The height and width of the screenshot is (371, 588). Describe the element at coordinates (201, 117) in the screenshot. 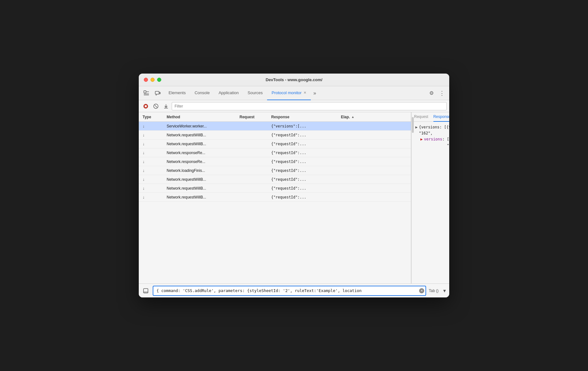

I see `col-header-method: Method` at that location.